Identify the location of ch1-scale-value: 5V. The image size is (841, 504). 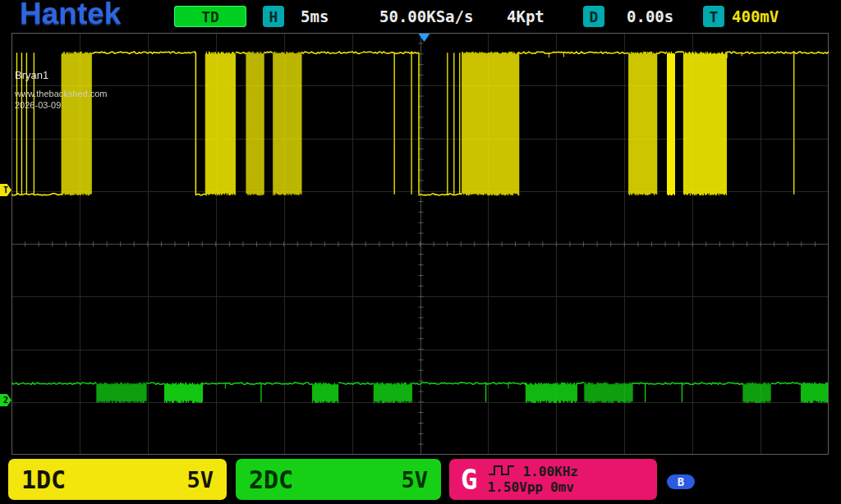
(200, 479).